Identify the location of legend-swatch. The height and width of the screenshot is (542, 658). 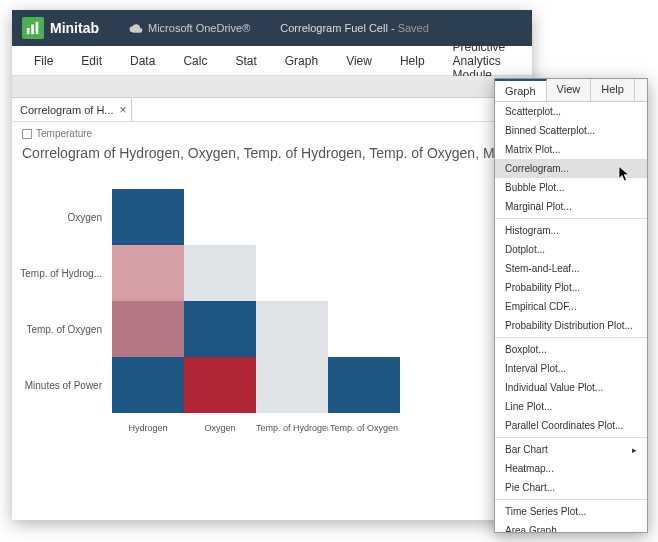
(27, 134).